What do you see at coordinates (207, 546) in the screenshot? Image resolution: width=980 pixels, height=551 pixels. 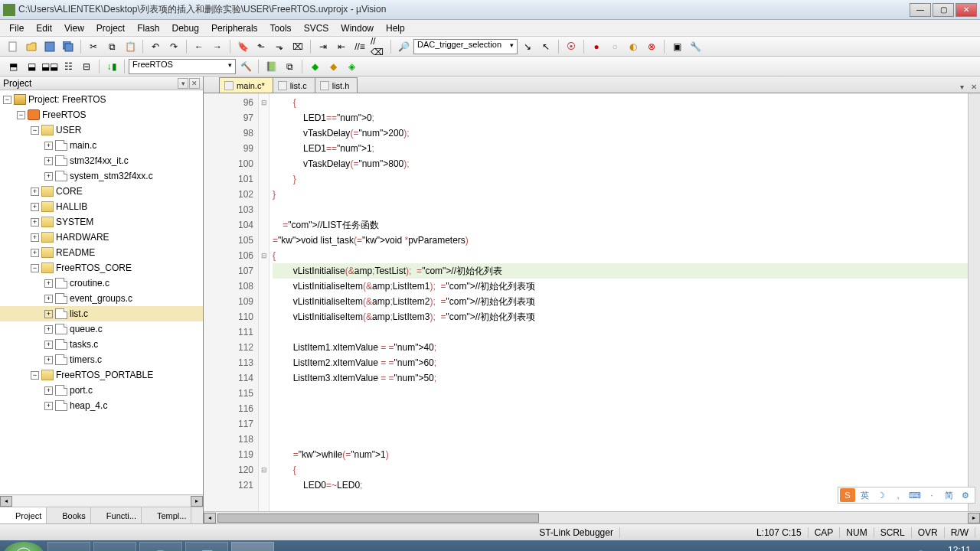 I see `taskbar-app-4: 📊` at bounding box center [207, 546].